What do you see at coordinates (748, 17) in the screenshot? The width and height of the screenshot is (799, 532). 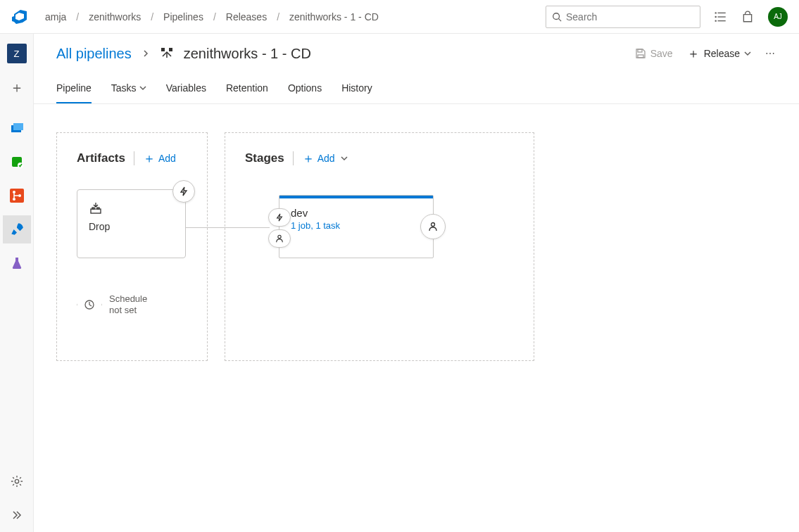 I see `shopping-bag-icon` at bounding box center [748, 17].